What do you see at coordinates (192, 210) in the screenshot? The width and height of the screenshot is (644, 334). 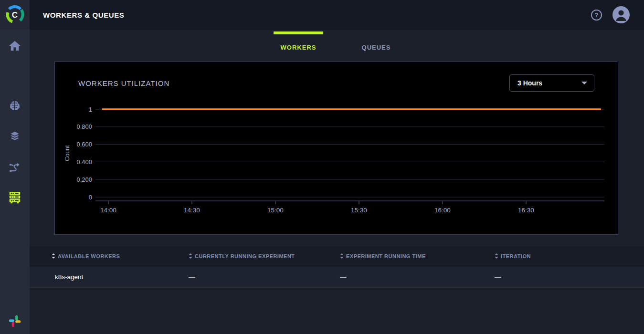 I see `svg-text: 14:30` at bounding box center [192, 210].